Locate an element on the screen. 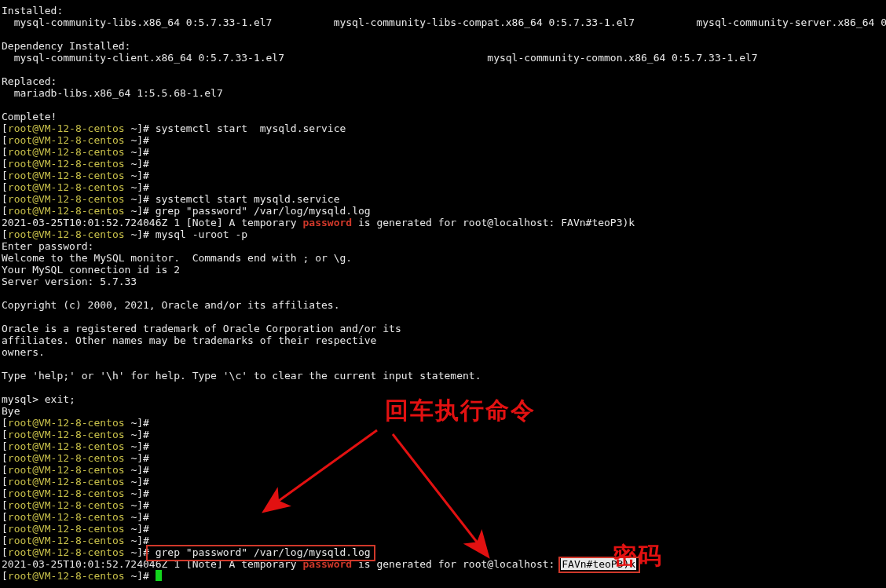  terminal-line: Dependency Installed: is located at coordinates (444, 46).